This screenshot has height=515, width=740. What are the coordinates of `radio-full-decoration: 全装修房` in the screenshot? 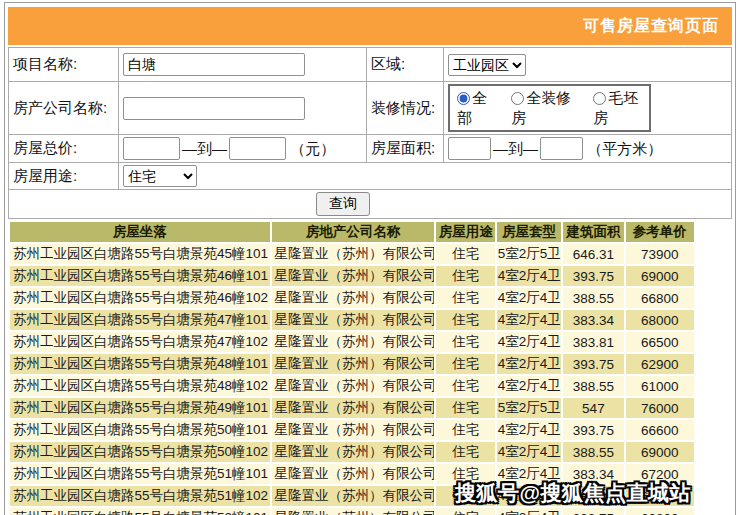 It's located at (544, 108).